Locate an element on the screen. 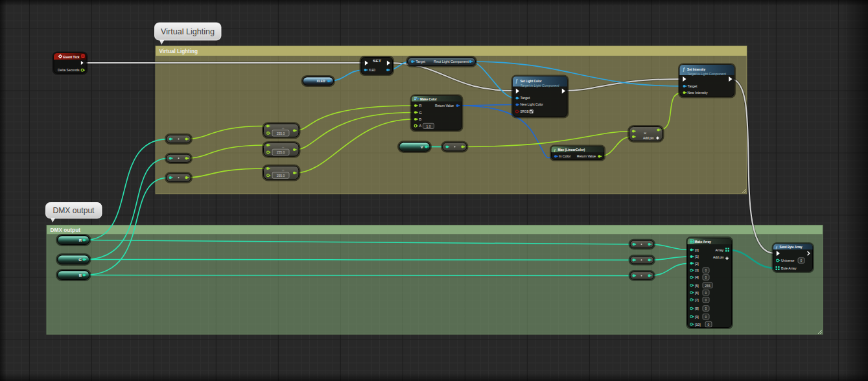 This screenshot has width=868, height=381. svg-text: A is located at coordinates (421, 126).